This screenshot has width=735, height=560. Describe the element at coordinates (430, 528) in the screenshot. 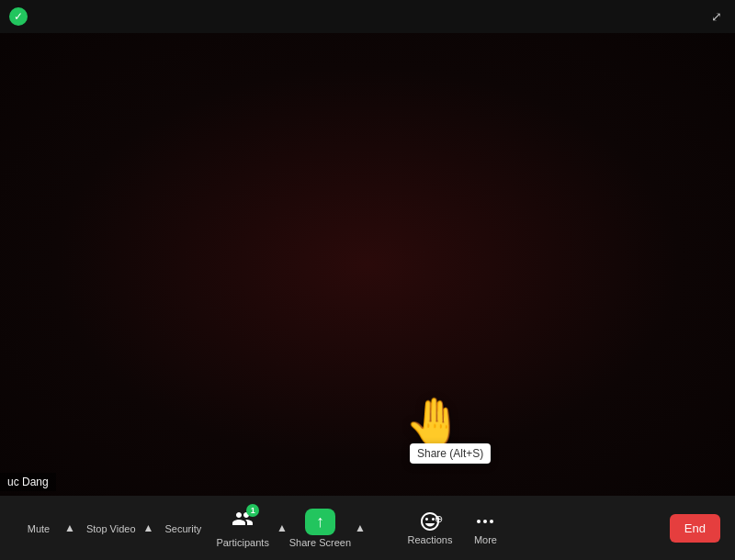

I see `reactions-group: Reactions ⊕` at that location.